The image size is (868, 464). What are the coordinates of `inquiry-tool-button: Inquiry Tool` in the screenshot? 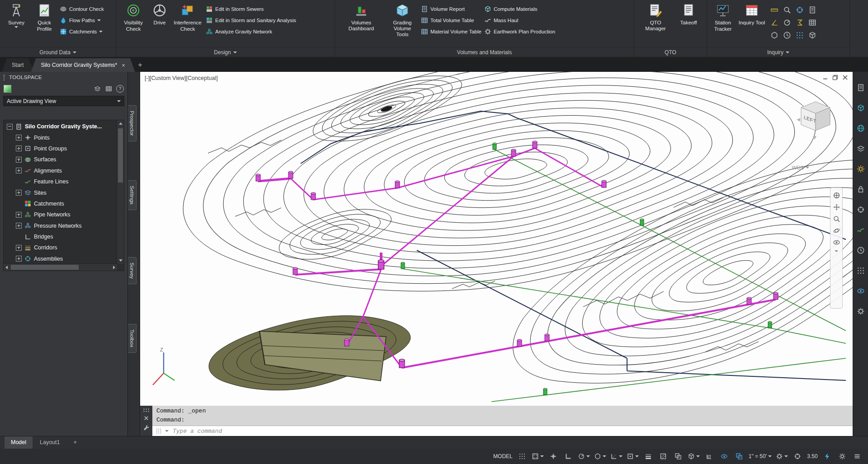 It's located at (752, 14).